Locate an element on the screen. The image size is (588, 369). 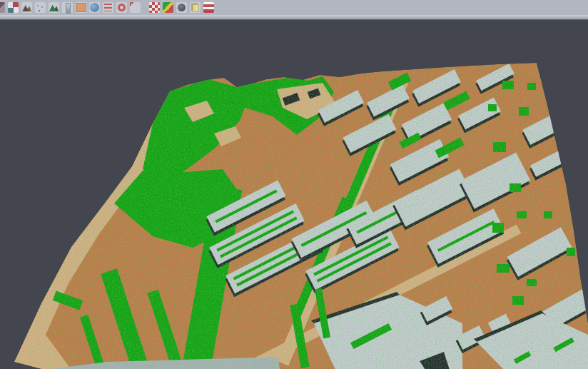
level-icon is located at coordinates (67, 7).